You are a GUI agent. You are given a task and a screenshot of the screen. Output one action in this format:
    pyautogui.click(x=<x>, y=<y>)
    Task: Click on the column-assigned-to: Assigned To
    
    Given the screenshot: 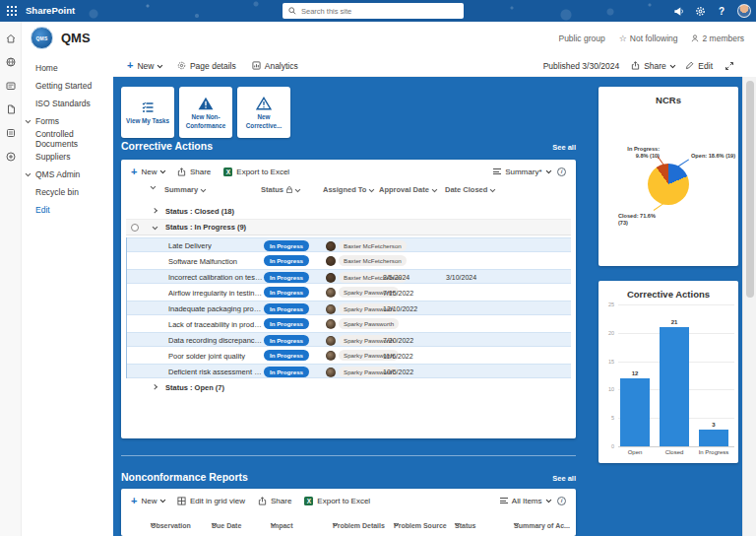 What is the action you would take?
    pyautogui.click(x=348, y=189)
    